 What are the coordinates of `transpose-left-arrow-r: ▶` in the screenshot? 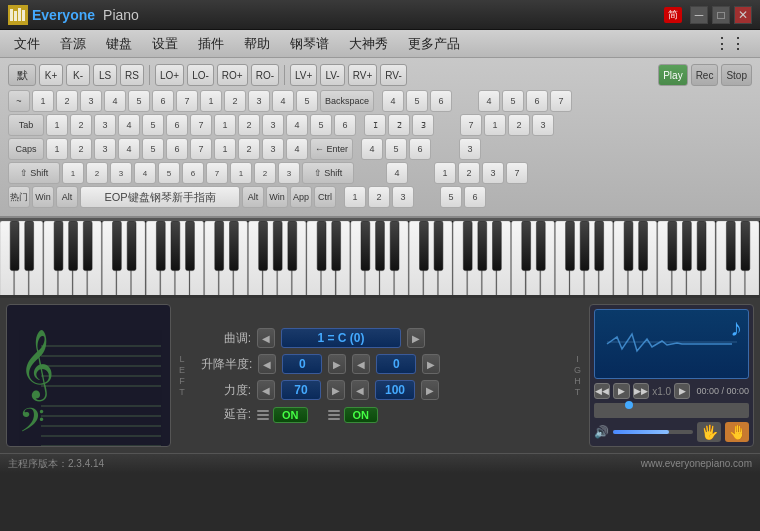 It's located at (337, 364).